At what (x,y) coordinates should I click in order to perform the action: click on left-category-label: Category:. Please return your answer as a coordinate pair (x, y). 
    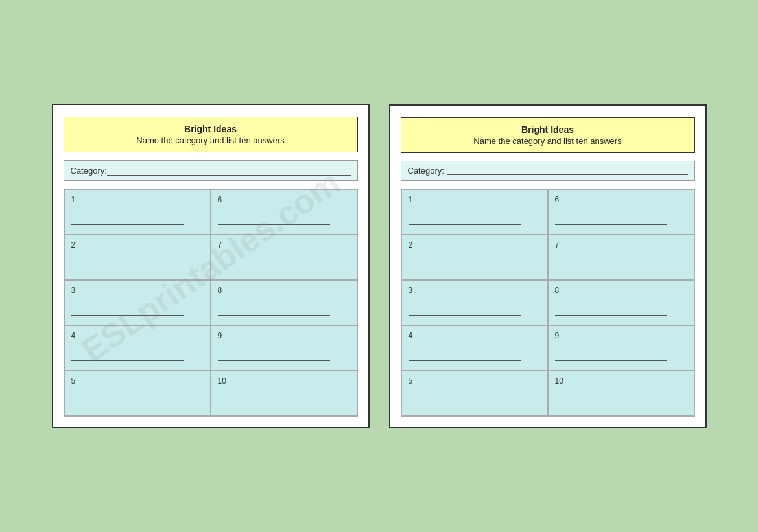
    Looking at the image, I should click on (89, 171).